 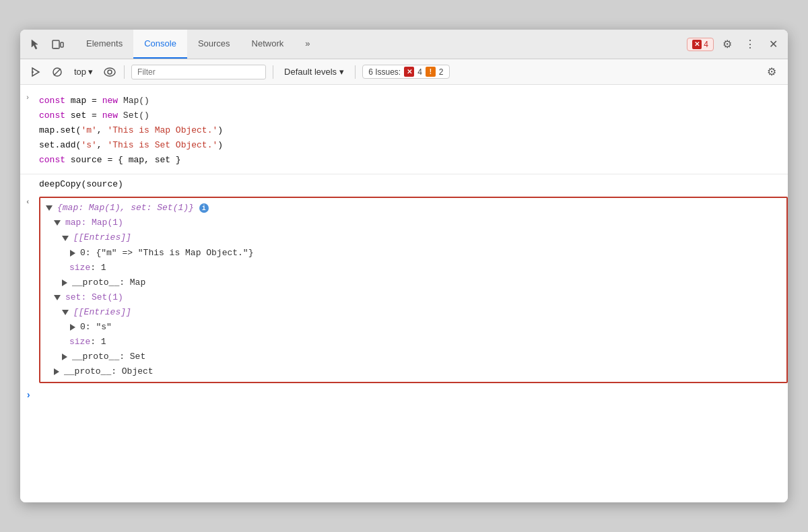 I want to click on size-line: size: 1, so click(x=413, y=268).